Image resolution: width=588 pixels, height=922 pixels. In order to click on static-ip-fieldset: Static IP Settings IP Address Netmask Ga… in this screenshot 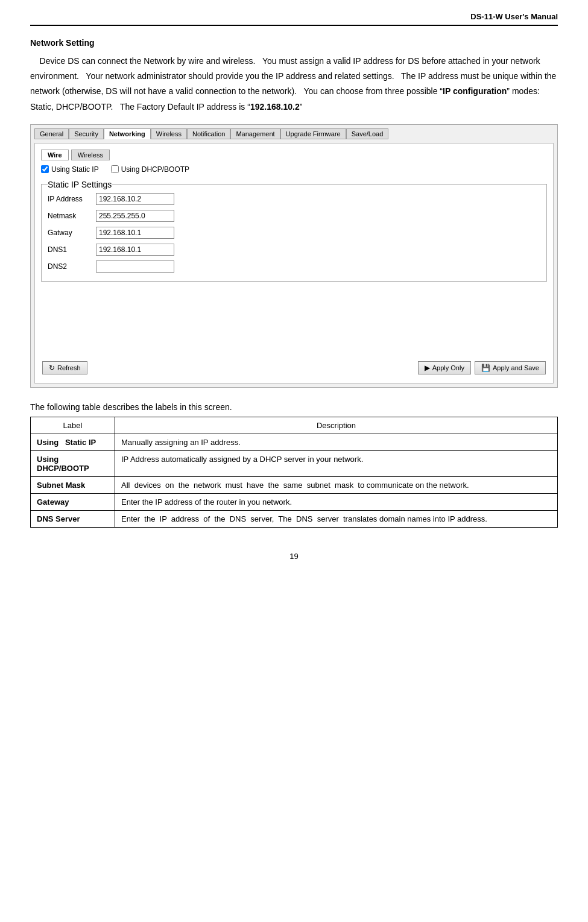, I will do `click(294, 230)`.